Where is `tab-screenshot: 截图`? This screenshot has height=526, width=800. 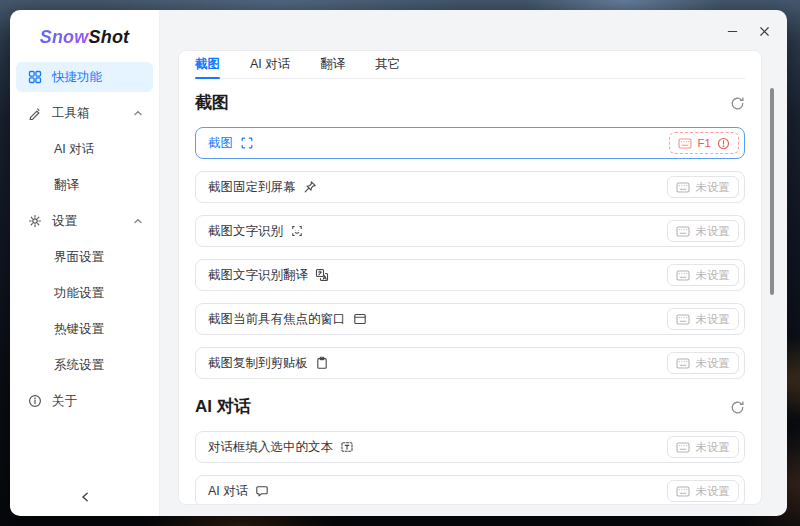
tab-screenshot: 截图 is located at coordinates (208, 64).